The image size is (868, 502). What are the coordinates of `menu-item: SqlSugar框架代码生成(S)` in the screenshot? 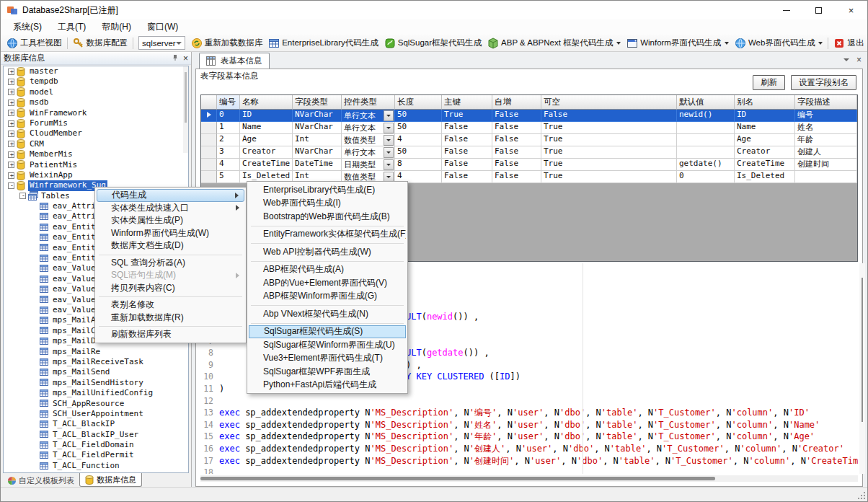 It's located at (327, 332).